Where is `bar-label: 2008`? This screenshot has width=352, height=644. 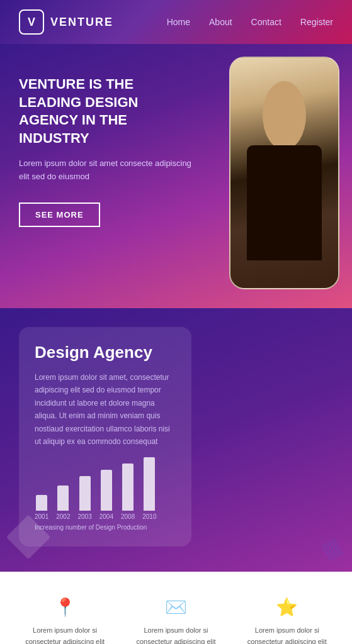 bar-label: 2008 is located at coordinates (128, 517).